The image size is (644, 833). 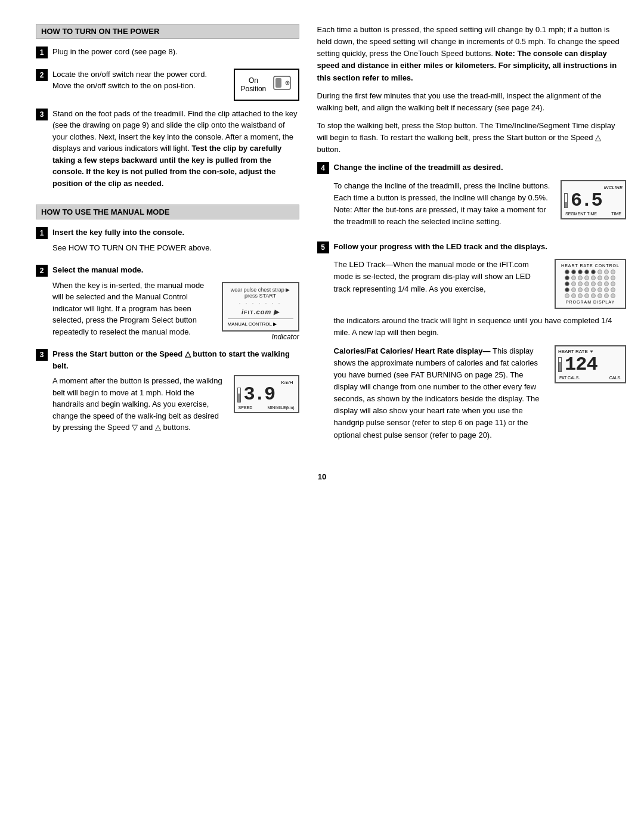 I want to click on step-1-power: 1 Plug in the power cord (see page 8)., so click(x=168, y=54).